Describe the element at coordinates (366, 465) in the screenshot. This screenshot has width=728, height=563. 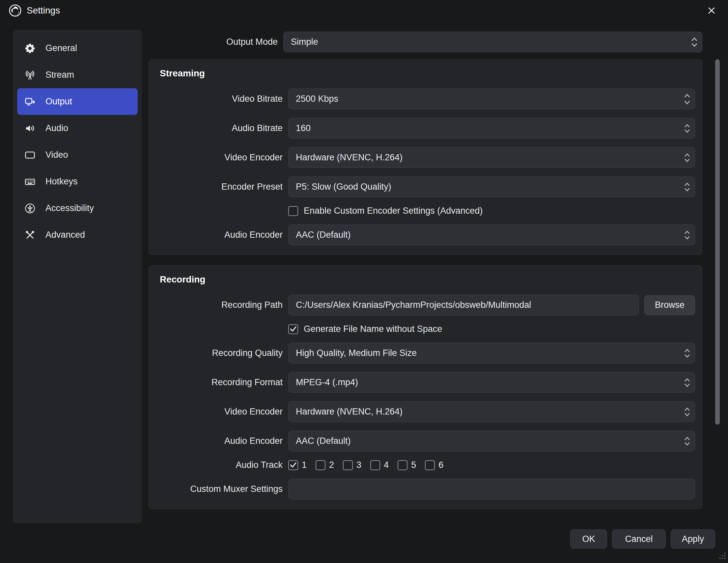
I see `audio-track-group: 1 2 3 4` at that location.